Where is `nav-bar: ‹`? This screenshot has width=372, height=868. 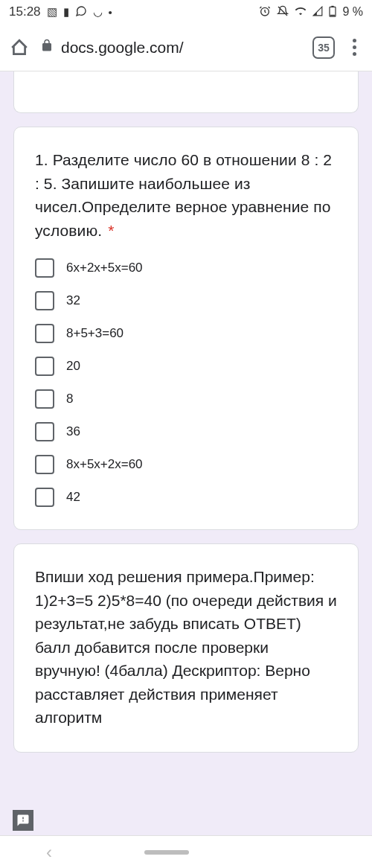 nav-bar: ‹ is located at coordinates (186, 852).